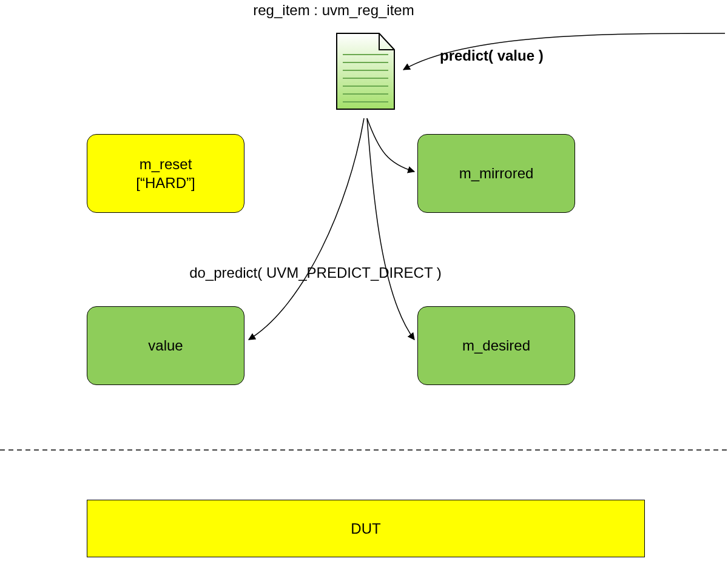 The image size is (728, 584). I want to click on m-mirrored-box: m_mirrored, so click(496, 173).